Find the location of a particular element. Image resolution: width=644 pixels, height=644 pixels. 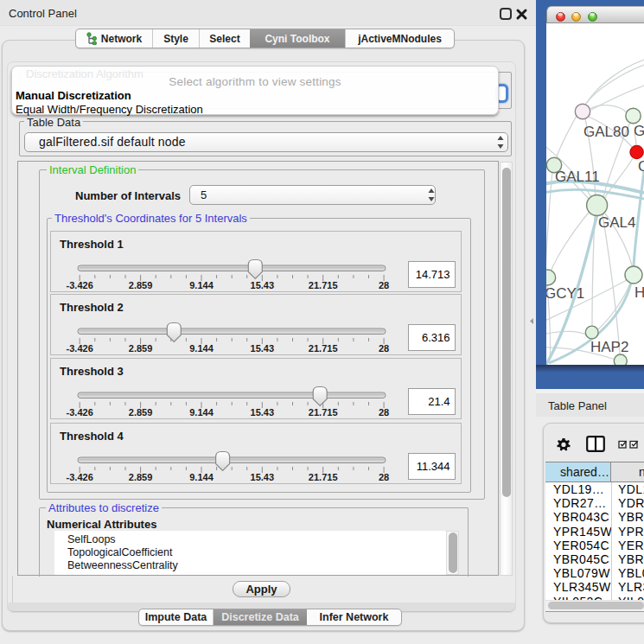

svg-text: HAP2 is located at coordinates (609, 348).